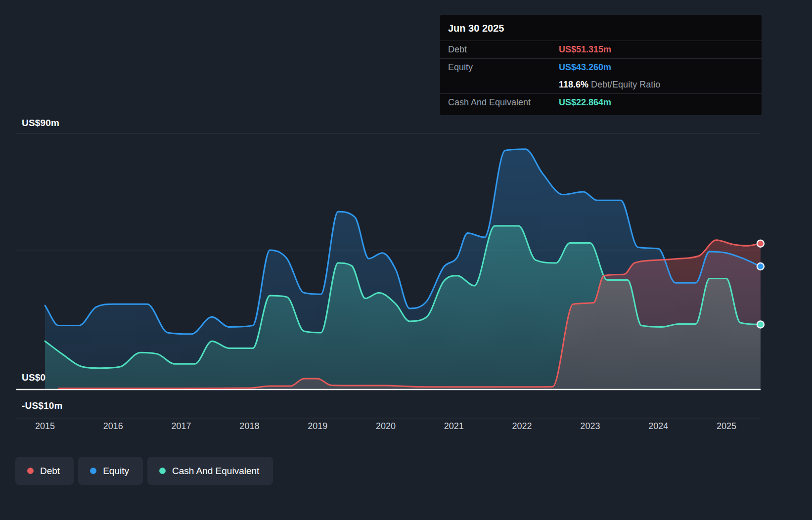 This screenshot has width=812, height=520. I want to click on equity-legend-dot-icon, so click(93, 471).